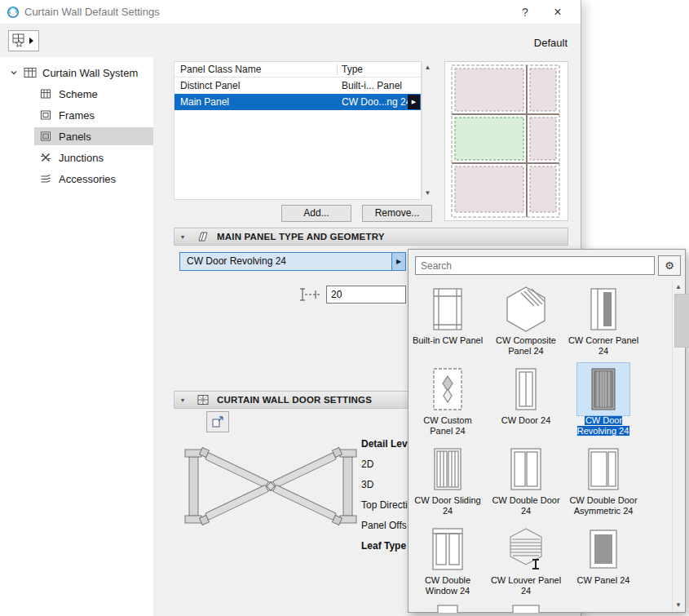 Image resolution: width=689 pixels, height=616 pixels. What do you see at coordinates (603, 481) in the screenshot?
I see `panel-type-item-cw-double-door-asymmetric-24: CW Double Door Asymmetric 24` at bounding box center [603, 481].